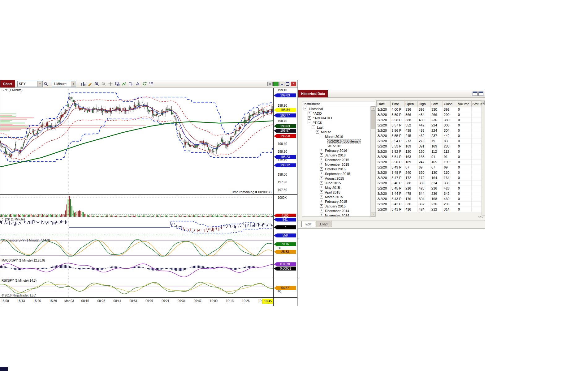  What do you see at coordinates (475, 94) in the screenshot?
I see `restore-button` at bounding box center [475, 94].